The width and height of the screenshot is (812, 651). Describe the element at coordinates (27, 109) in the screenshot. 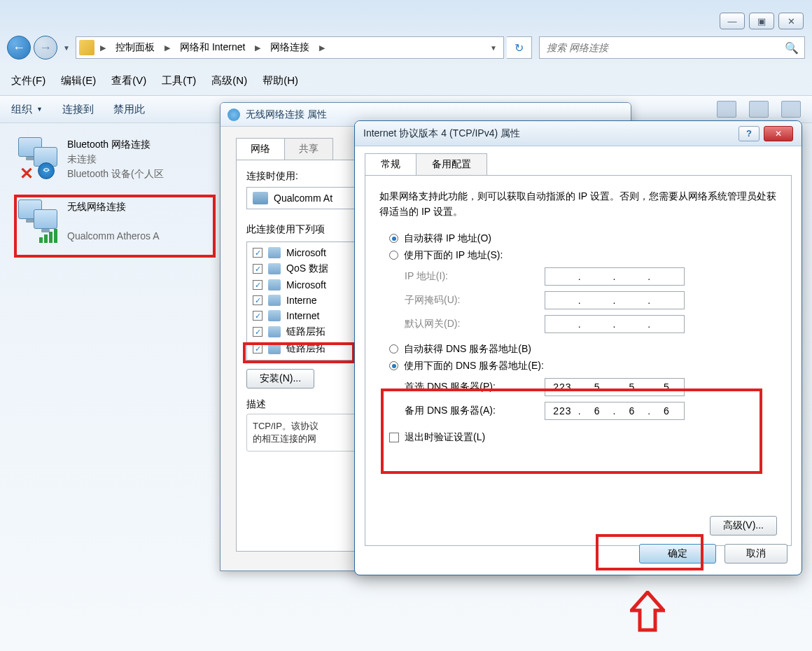

I see `toolbar-organize: 组织▼` at that location.